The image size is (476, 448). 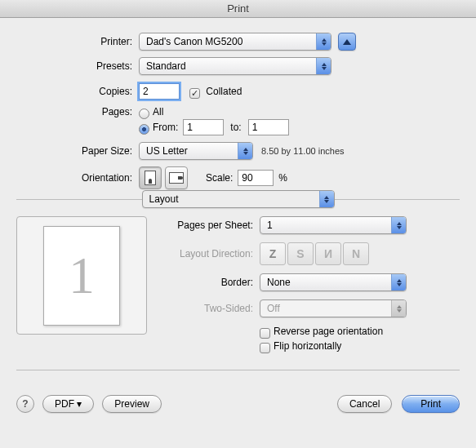 I want to click on papersize-label: Paper Size:, so click(x=78, y=151).